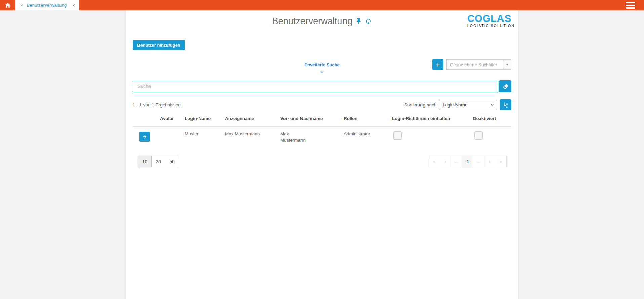  Describe the element at coordinates (631, 5) in the screenshot. I see `menu-button` at that location.